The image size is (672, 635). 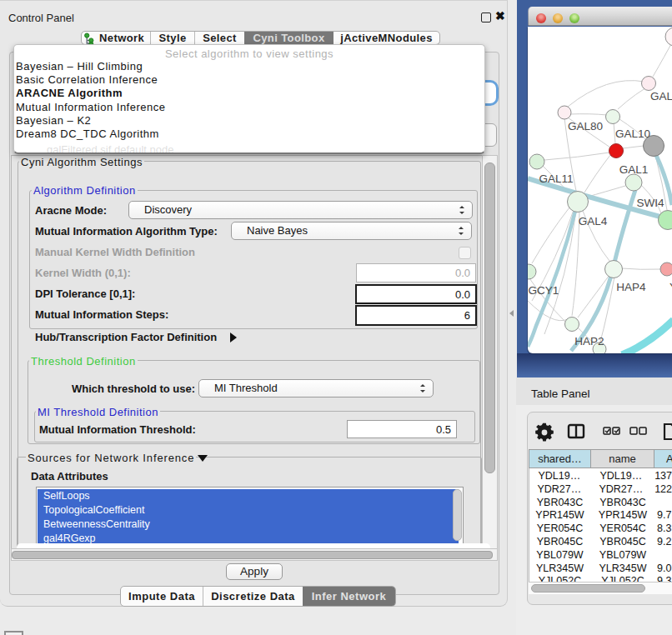 I want to click on svg-text: GAL10, so click(x=633, y=133).